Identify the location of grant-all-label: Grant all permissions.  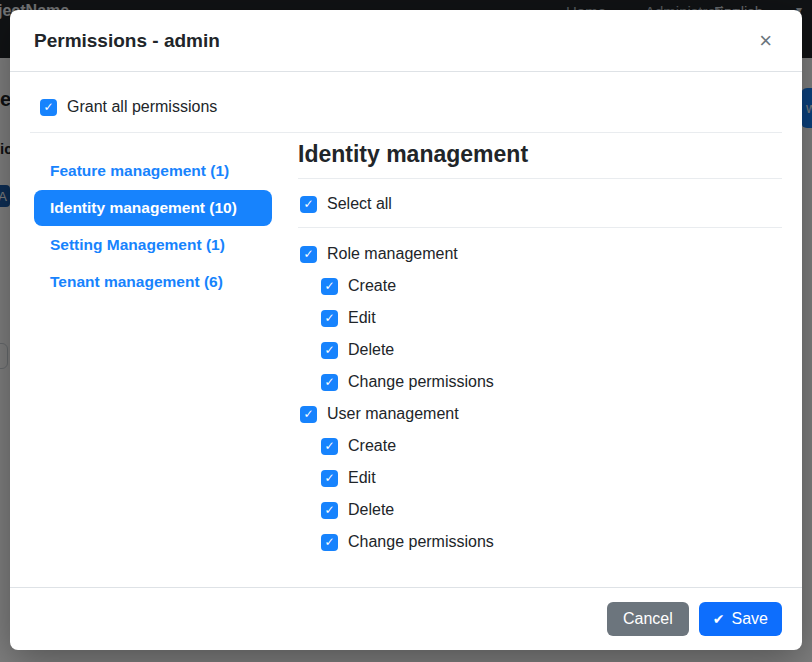
(142, 107).